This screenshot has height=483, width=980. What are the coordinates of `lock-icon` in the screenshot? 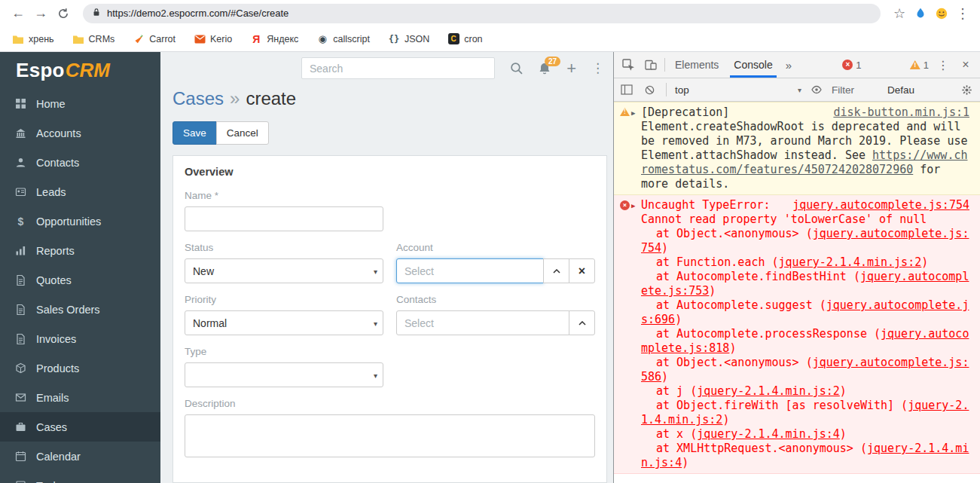 It's located at (96, 14).